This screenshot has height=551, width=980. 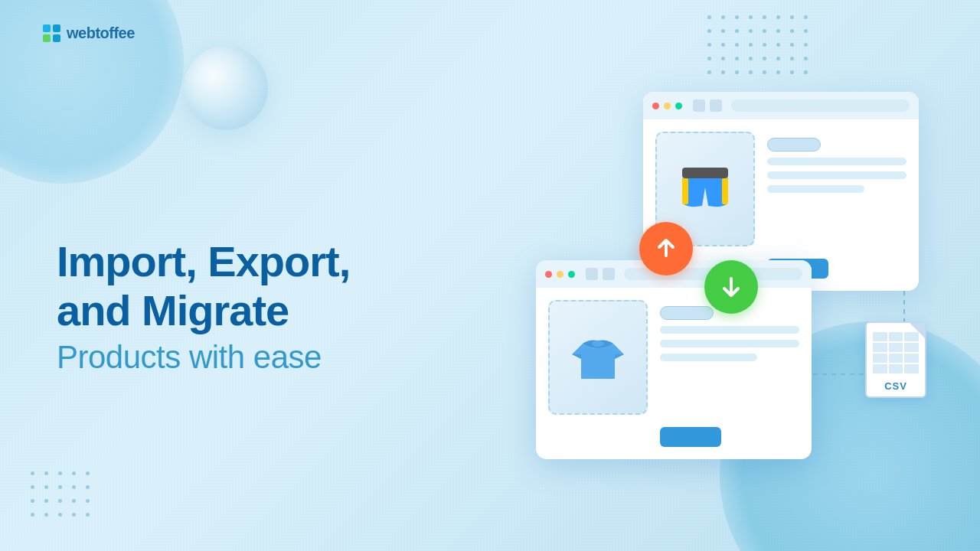 What do you see at coordinates (89, 34) in the screenshot?
I see `logo: webtoffee` at bounding box center [89, 34].